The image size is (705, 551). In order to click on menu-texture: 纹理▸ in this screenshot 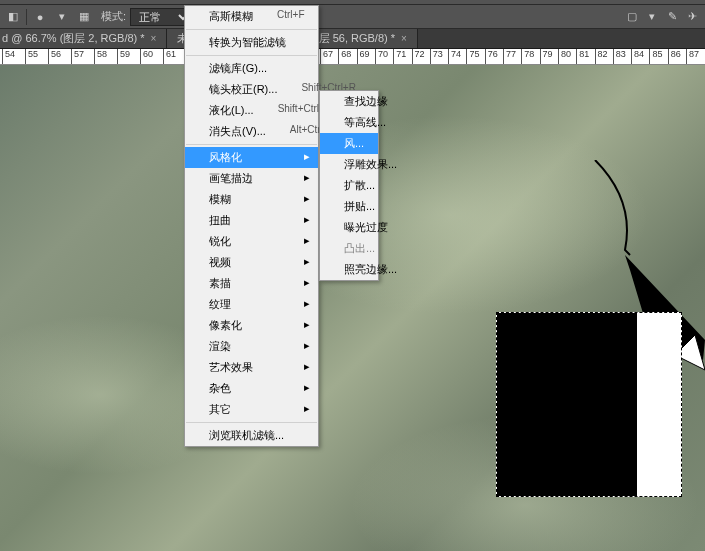, I will do `click(252, 304)`.